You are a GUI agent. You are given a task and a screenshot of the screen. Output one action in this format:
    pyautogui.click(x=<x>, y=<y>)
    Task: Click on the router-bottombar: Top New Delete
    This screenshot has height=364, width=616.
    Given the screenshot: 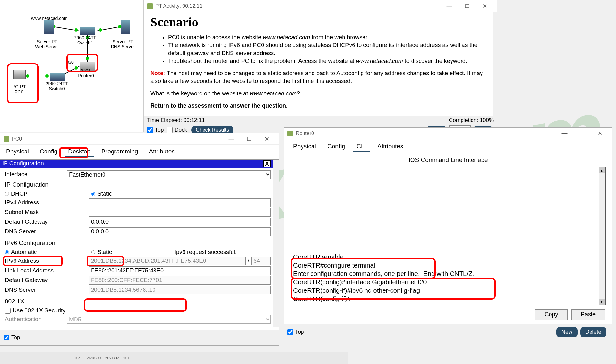 What is the action you would take?
    pyautogui.click(x=448, y=332)
    